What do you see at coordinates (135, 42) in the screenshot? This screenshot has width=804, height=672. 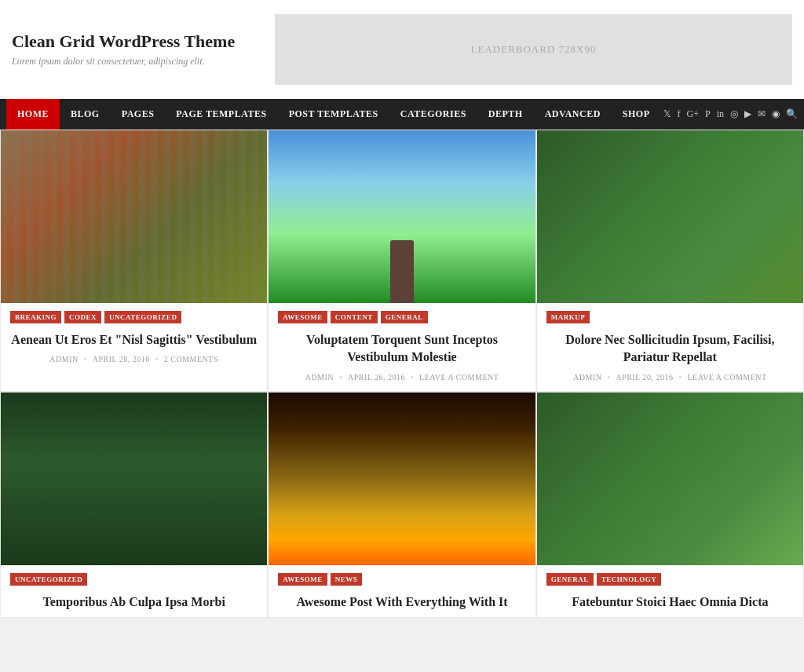 I see `site-title: Clean Grid WordPress Theme` at bounding box center [135, 42].